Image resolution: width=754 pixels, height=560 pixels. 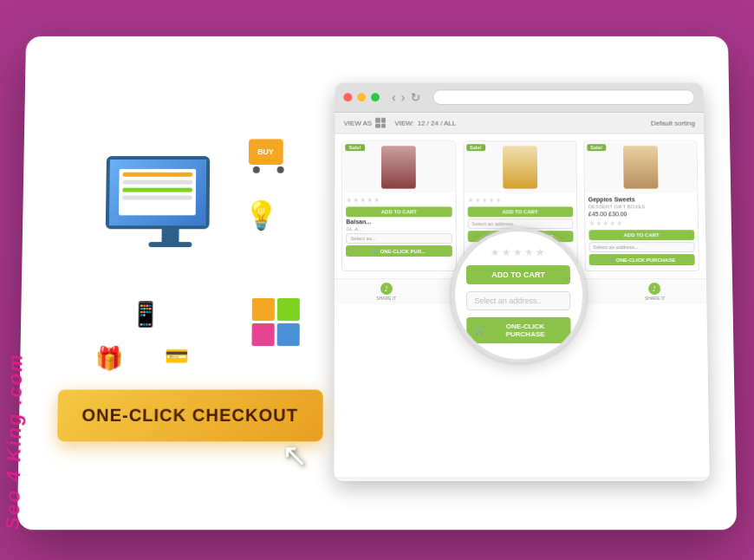 I want to click on watermark-text: Seo 4 King .com, so click(x=17, y=283).